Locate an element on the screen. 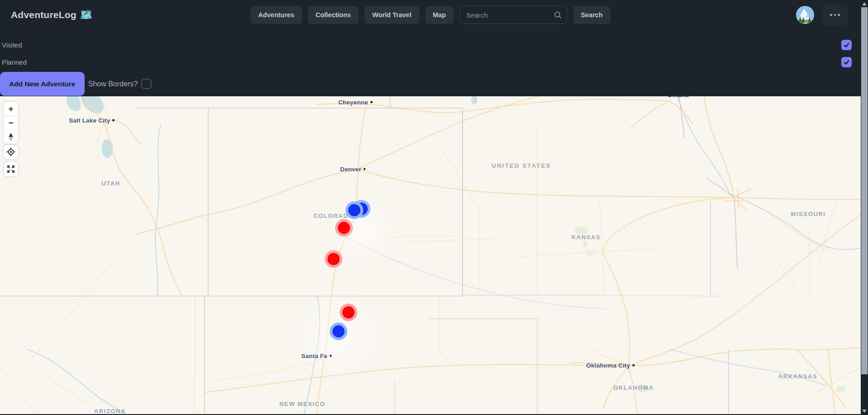 The image size is (868, 415). fullscreen-icon is located at coordinates (11, 169).